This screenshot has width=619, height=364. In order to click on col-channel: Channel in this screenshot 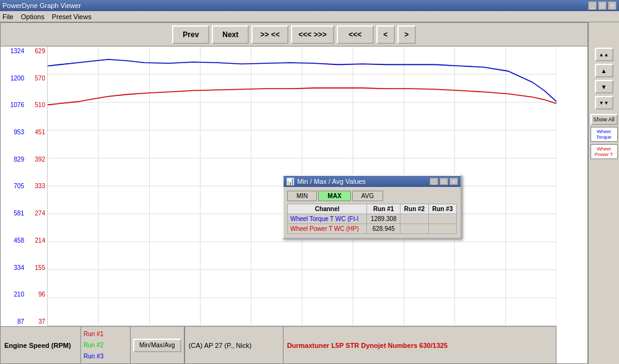, I will do `click(327, 209)`.